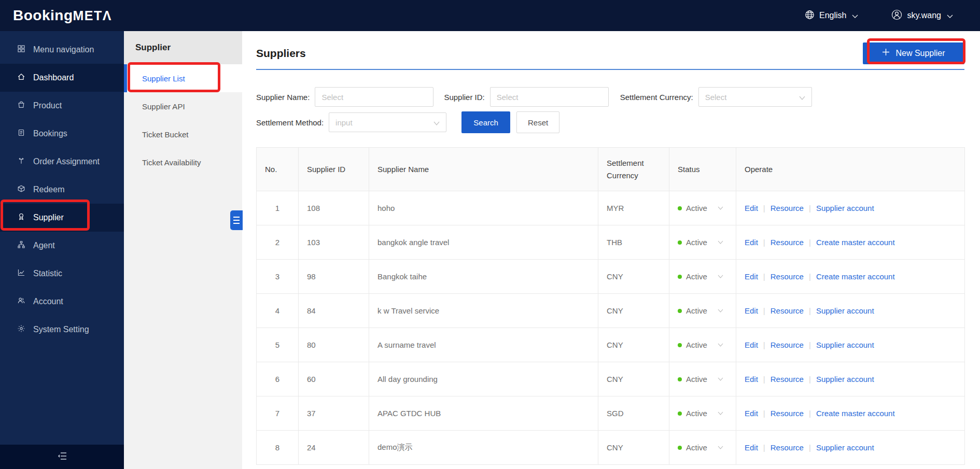  I want to click on user-menu: sky.wang, so click(922, 16).